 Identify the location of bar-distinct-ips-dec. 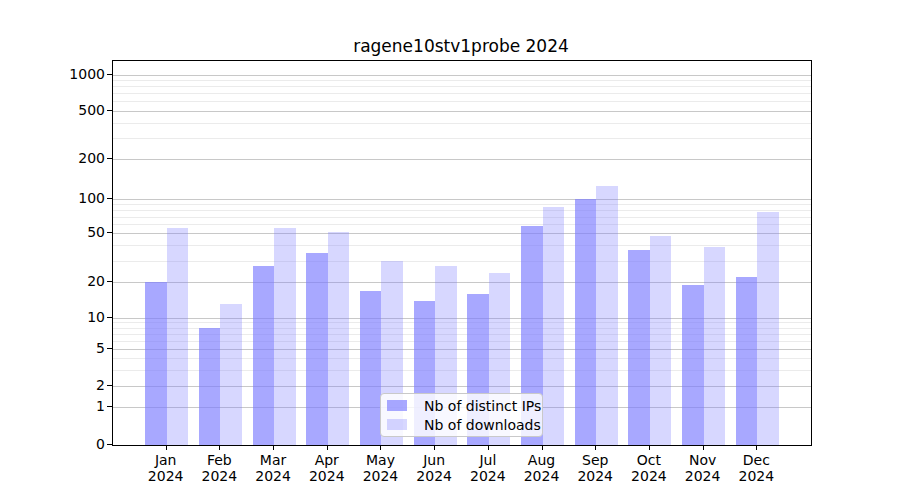
(747, 361).